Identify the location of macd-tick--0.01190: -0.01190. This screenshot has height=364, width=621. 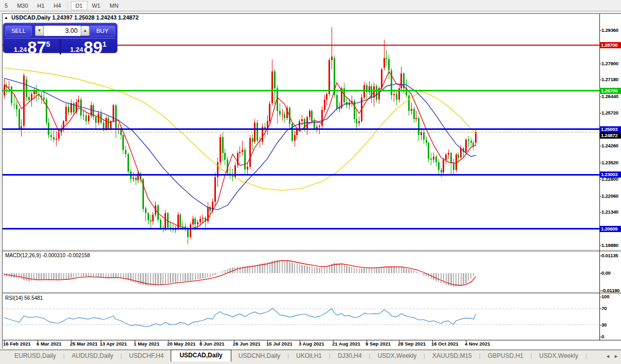
(611, 291).